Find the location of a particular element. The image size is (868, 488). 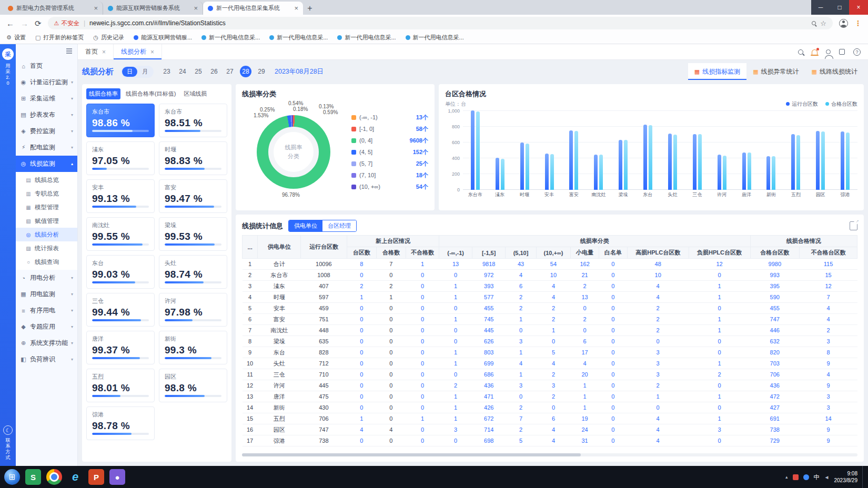

fullscreen-icon is located at coordinates (842, 52).